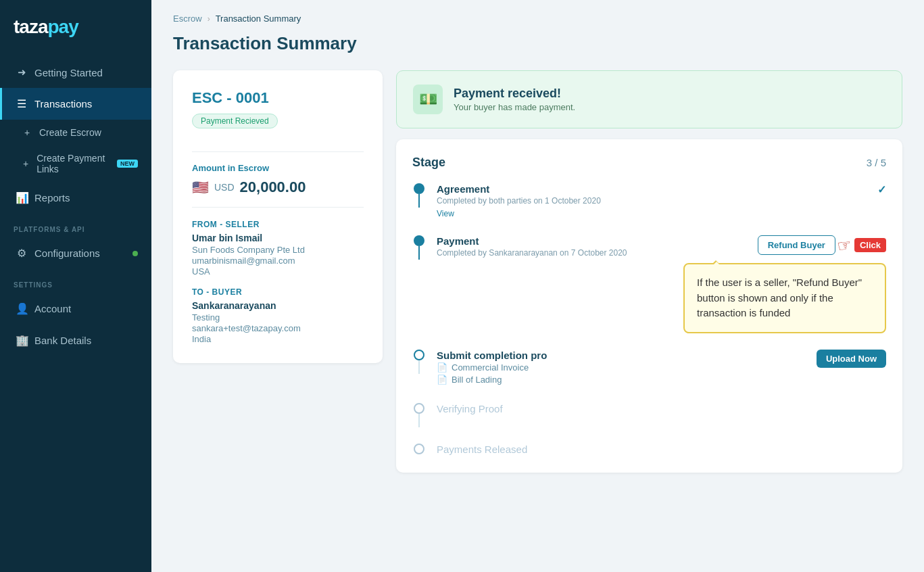 Image resolution: width=924 pixels, height=572 pixels. Describe the element at coordinates (871, 245) in the screenshot. I see `click-badge: Click` at that location.